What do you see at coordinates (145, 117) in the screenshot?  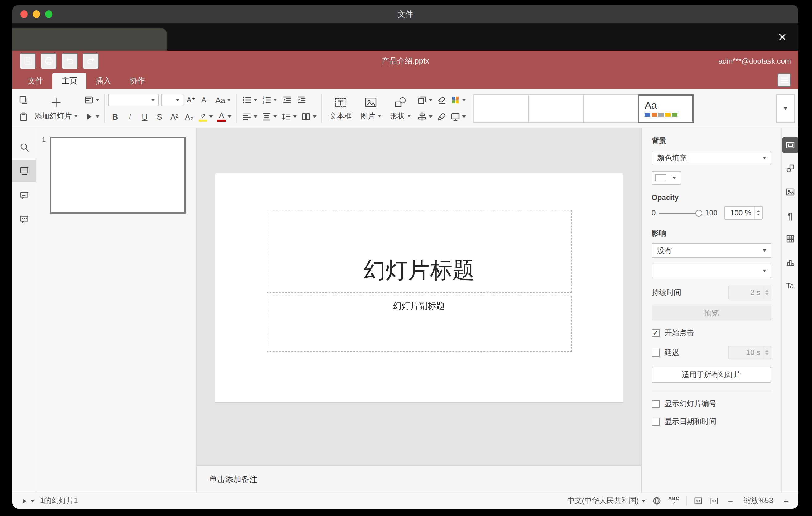 I see `underline-button: U` at bounding box center [145, 117].